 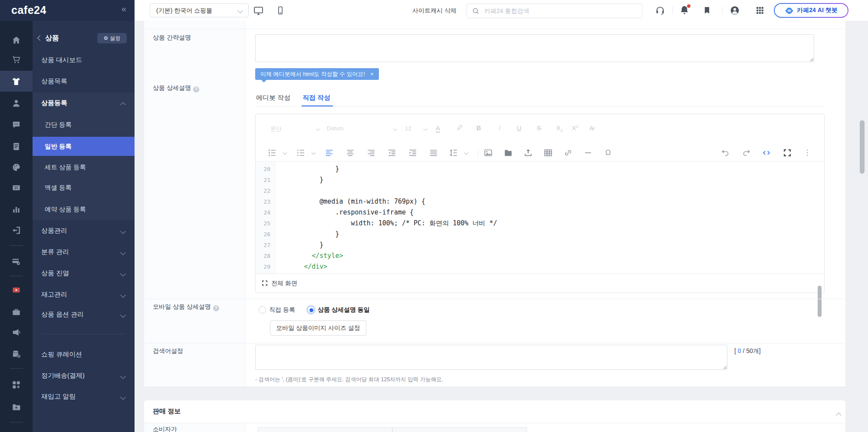 What do you see at coordinates (760, 10) in the screenshot?
I see `apps-grid-icon` at bounding box center [760, 10].